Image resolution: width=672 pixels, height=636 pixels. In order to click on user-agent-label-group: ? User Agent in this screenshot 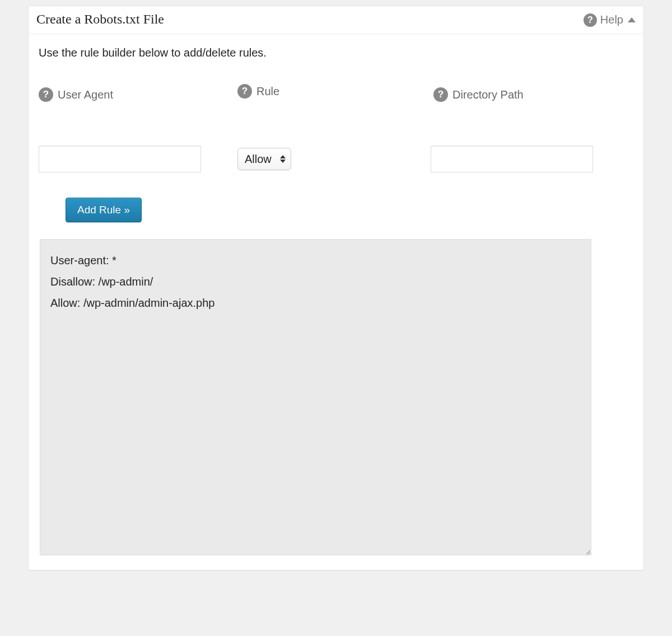, I will do `click(138, 95)`.